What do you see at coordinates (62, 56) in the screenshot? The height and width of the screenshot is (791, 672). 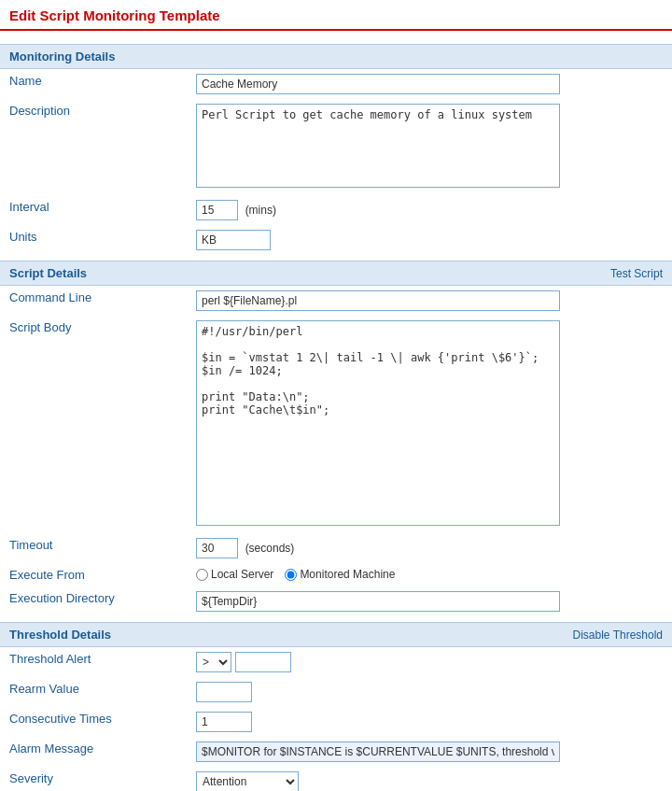 I see `monitoring-details-label: Monitoring Details` at bounding box center [62, 56].